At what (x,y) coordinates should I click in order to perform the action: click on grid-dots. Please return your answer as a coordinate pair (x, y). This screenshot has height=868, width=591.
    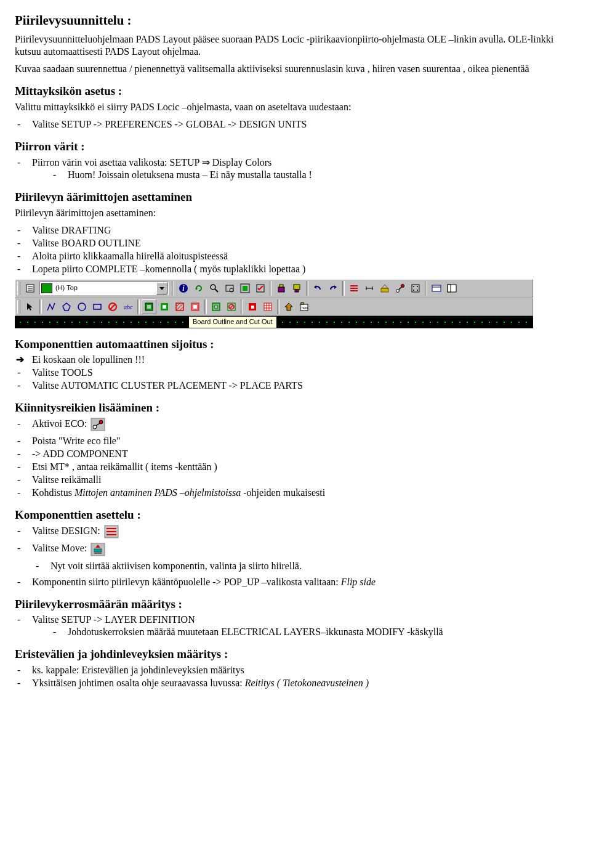
    Looking at the image, I should click on (405, 322).